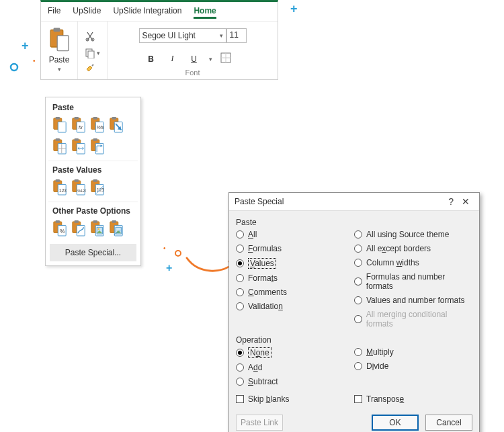 This screenshot has width=504, height=432. What do you see at coordinates (79, 228) in the screenshot?
I see `paste-link-icon` at bounding box center [79, 228].